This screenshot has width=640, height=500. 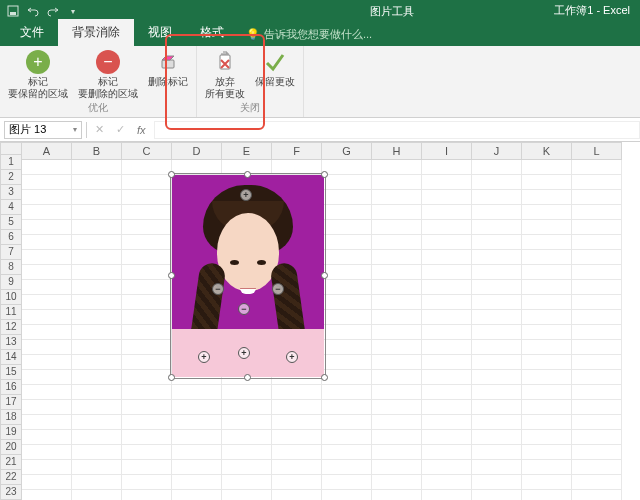 What do you see at coordinates (11, 432) in the screenshot?
I see `row-header: 19` at bounding box center [11, 432].